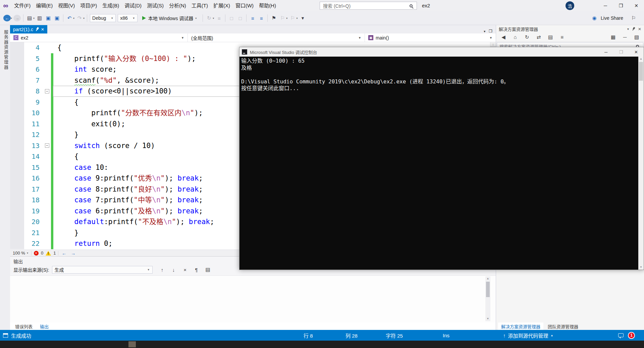  What do you see at coordinates (111, 6) in the screenshot?
I see `menu-item: 生成(B)` at bounding box center [111, 6].